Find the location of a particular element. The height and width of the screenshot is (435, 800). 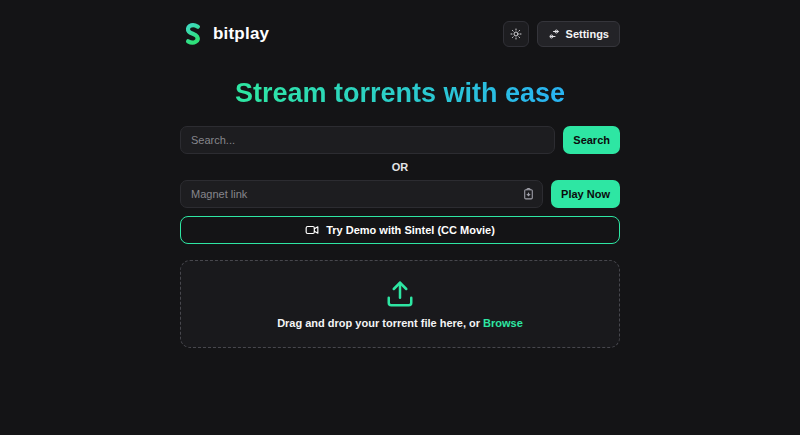

browse-link: Browse is located at coordinates (503, 323).